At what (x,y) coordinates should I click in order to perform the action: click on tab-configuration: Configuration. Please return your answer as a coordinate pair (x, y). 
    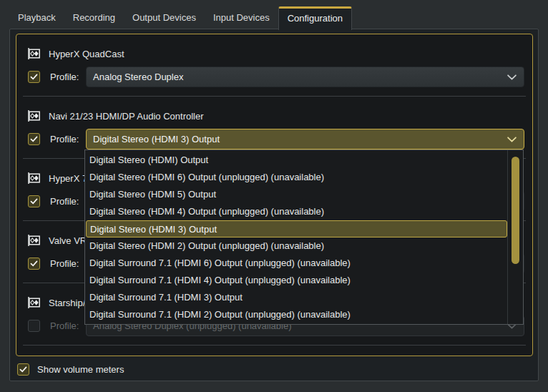
    Looking at the image, I should click on (315, 19).